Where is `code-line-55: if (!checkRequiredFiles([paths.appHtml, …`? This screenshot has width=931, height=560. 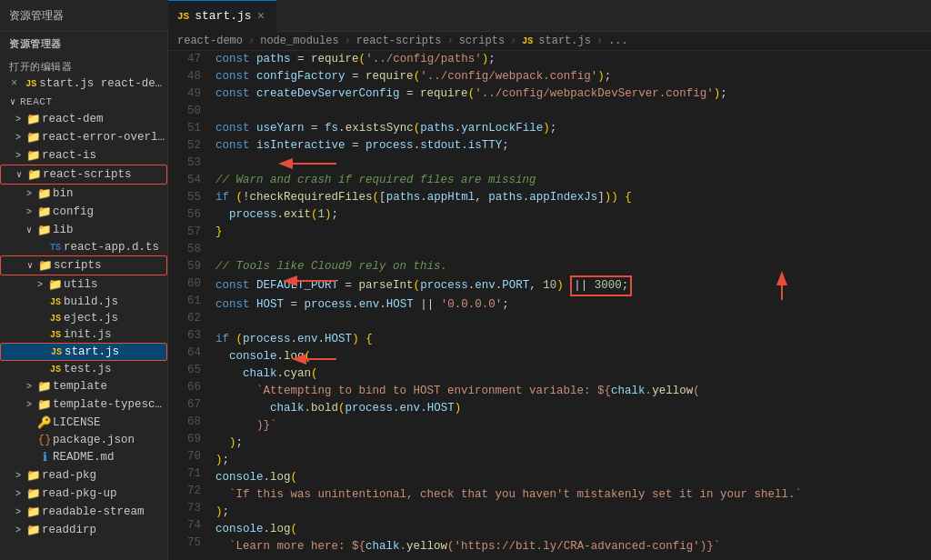 code-line-55: if (!checkRequiredFiles([paths.appHtml, … is located at coordinates (573, 198).